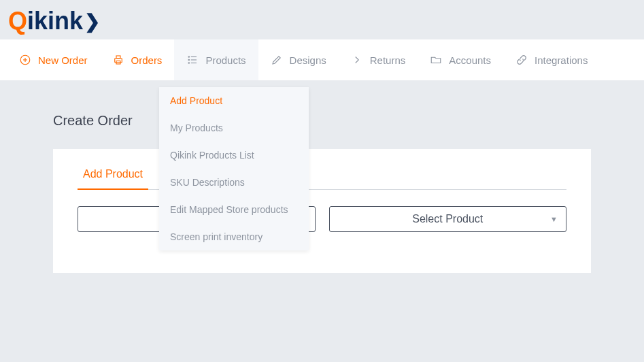 The height and width of the screenshot is (362, 644). Describe the element at coordinates (322, 21) in the screenshot. I see `logo: Qikink❯` at that location.